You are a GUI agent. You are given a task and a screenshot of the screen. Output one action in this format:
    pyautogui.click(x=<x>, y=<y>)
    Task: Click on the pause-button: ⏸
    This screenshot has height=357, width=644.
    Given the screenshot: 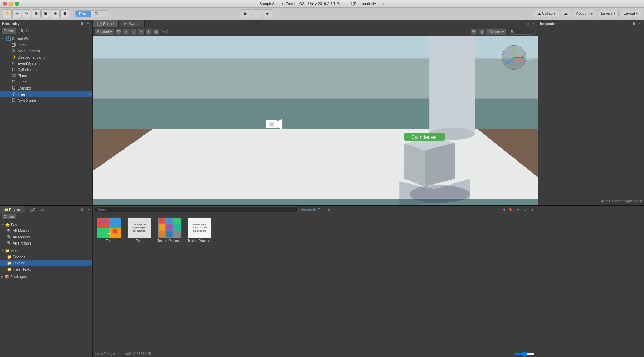 What is the action you would take?
    pyautogui.click(x=257, y=14)
    